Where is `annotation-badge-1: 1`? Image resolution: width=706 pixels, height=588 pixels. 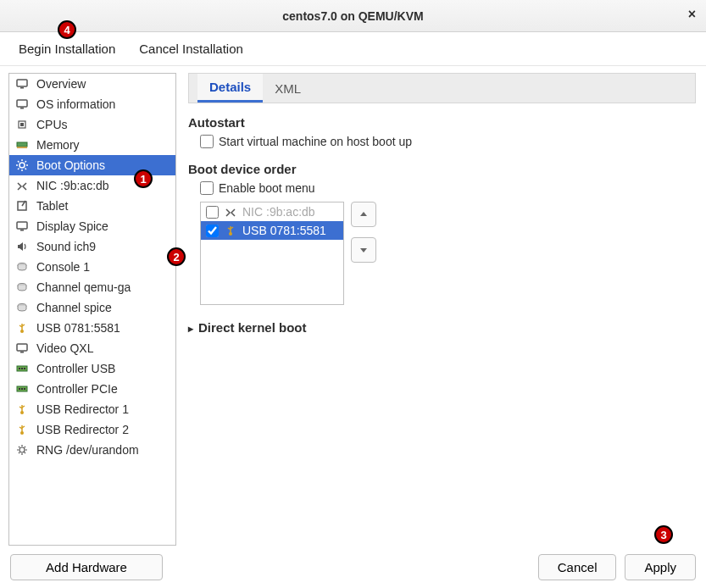
annotation-badge-1: 1 is located at coordinates (143, 179).